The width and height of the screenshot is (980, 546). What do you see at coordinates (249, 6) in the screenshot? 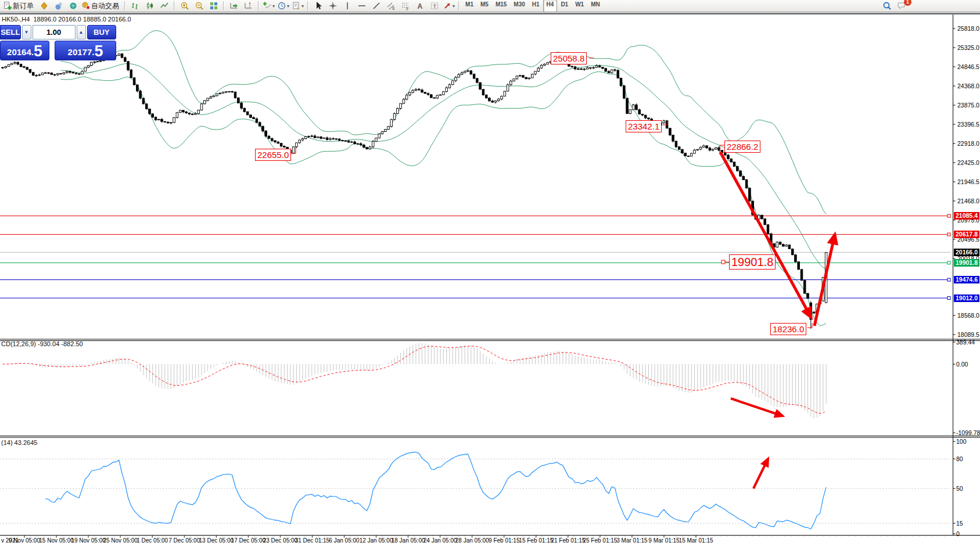
I see `chart-shift-button` at bounding box center [249, 6].